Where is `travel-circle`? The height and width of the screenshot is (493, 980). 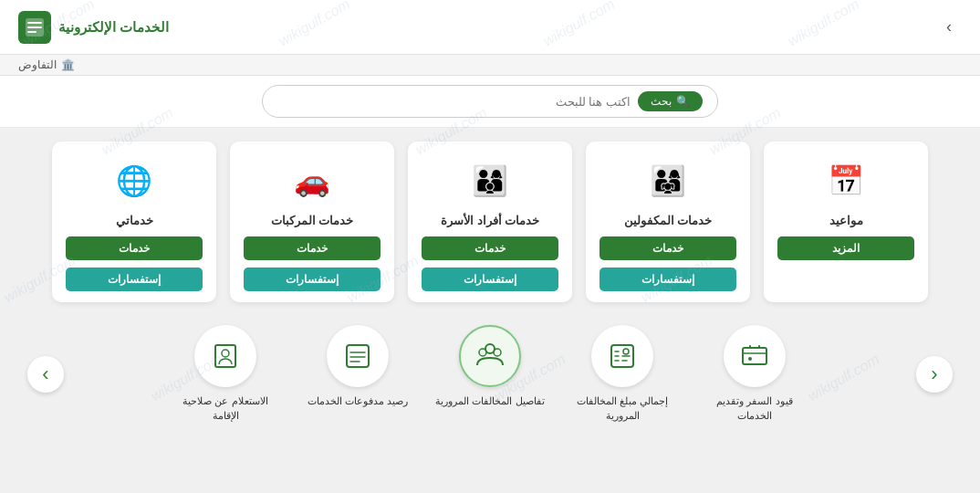
travel-circle is located at coordinates (755, 356).